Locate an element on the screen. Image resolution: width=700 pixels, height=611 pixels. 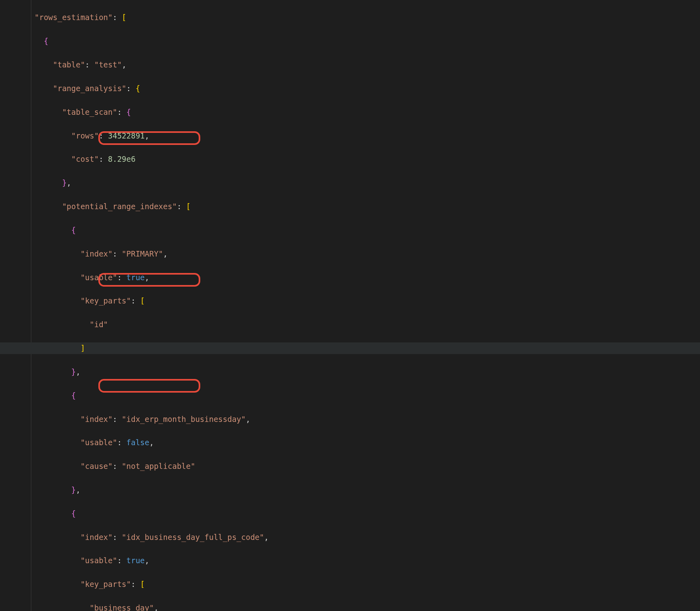
val-idx0-kp0: "id" is located at coordinates (99, 324).